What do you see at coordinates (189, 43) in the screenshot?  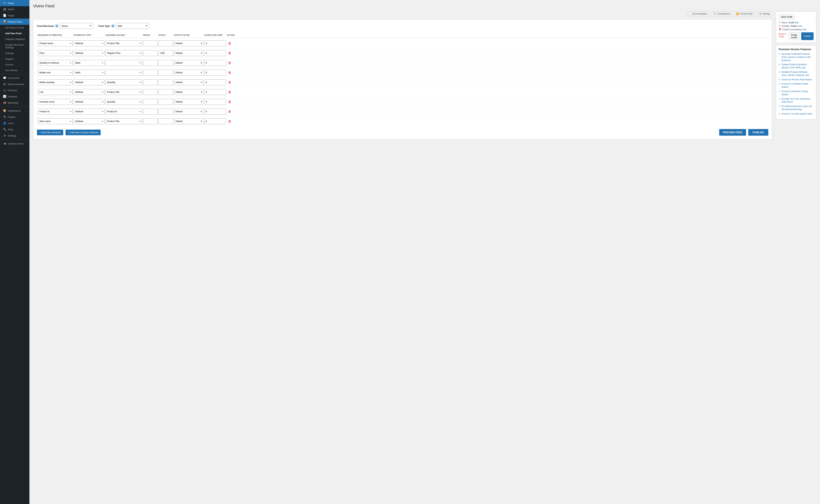 I see `output-filter-select-0: Default` at bounding box center [189, 43].